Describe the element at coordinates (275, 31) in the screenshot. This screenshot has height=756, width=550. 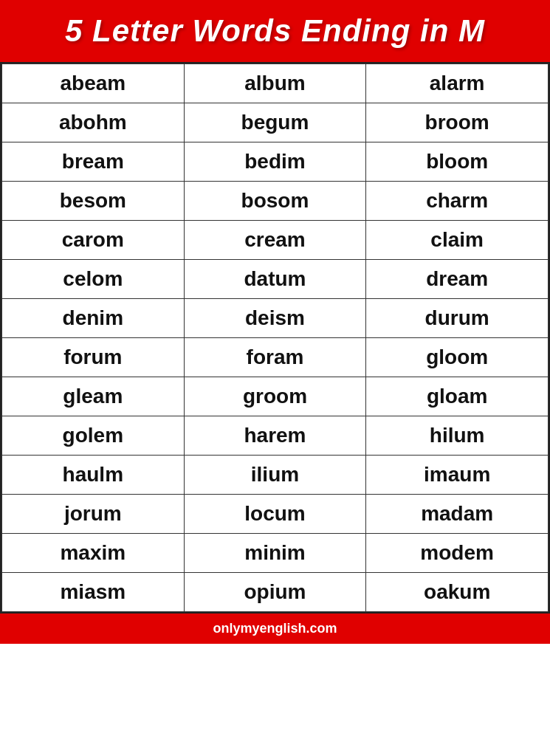
I see `header: 5 Letter Words Ending in M` at that location.